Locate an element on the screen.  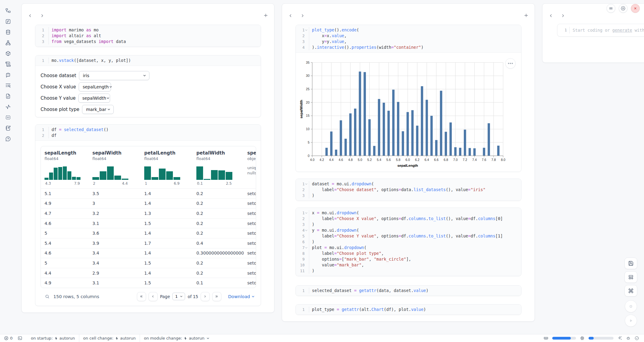
terminal-button is located at coordinates (20, 338).